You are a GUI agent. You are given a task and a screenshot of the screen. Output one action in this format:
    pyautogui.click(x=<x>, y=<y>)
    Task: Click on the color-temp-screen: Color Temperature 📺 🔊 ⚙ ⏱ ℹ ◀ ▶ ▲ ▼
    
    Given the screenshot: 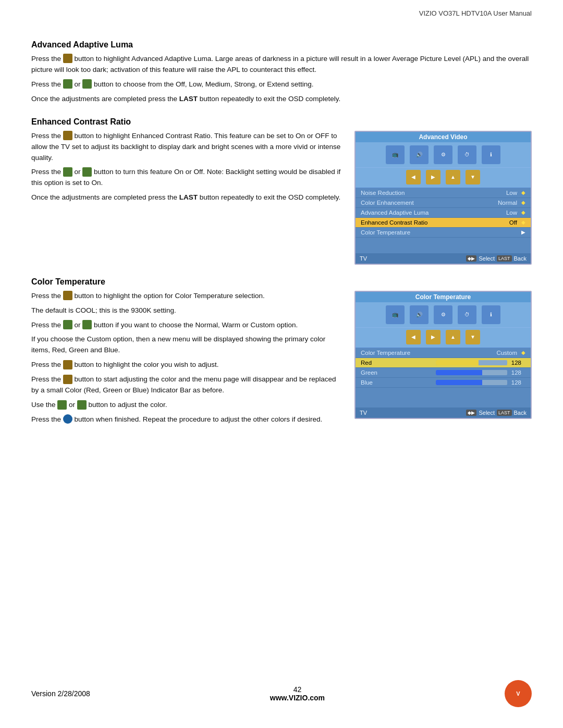 What is the action you would take?
    pyautogui.click(x=443, y=355)
    